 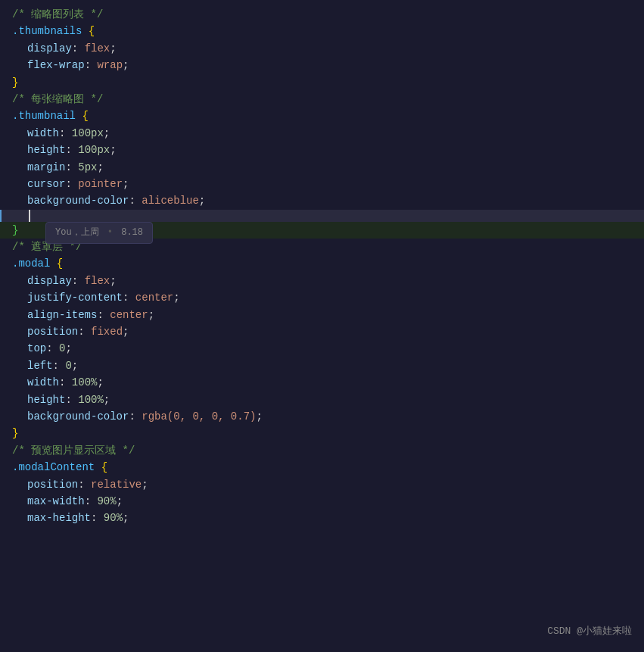 I want to click on code-line-27: /* 预览图片显示区域 */, so click(x=322, y=451).